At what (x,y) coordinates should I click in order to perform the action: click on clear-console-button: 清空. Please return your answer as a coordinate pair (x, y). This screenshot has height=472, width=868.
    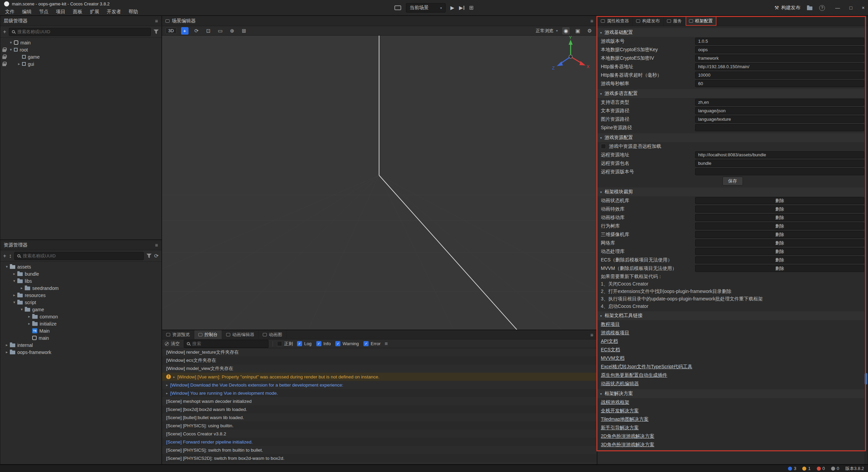
    Looking at the image, I should click on (172, 344).